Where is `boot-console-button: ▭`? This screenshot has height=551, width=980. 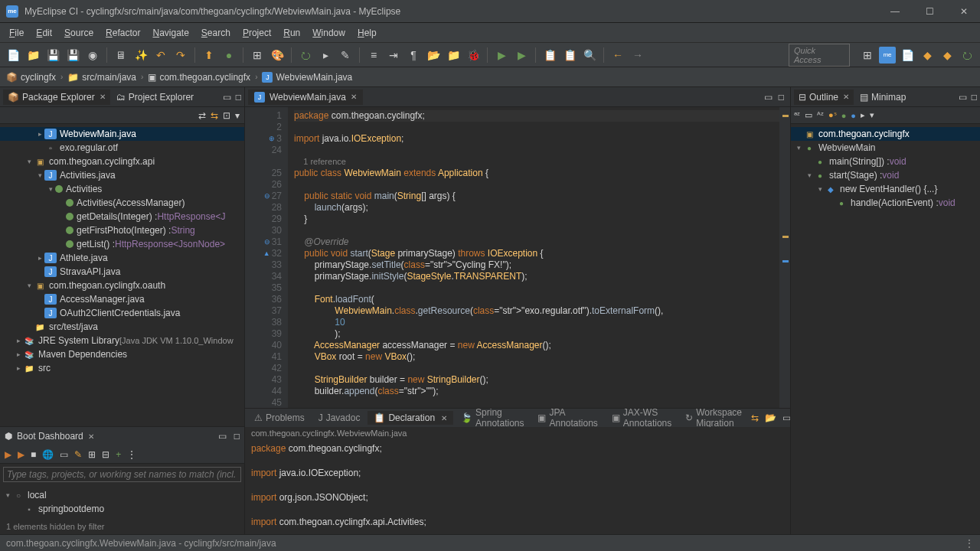 boot-console-button: ▭ is located at coordinates (64, 455).